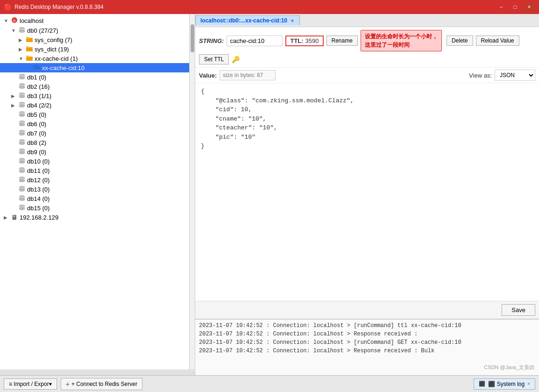 The height and width of the screenshot is (392, 539). What do you see at coordinates (94, 199) in the screenshot?
I see `sidebar-tree-item-19: db14 (0)` at bounding box center [94, 199].